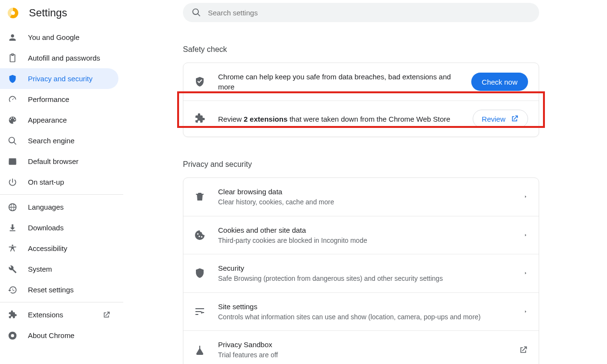  I want to click on sidebar-item-label: Languages, so click(46, 207).